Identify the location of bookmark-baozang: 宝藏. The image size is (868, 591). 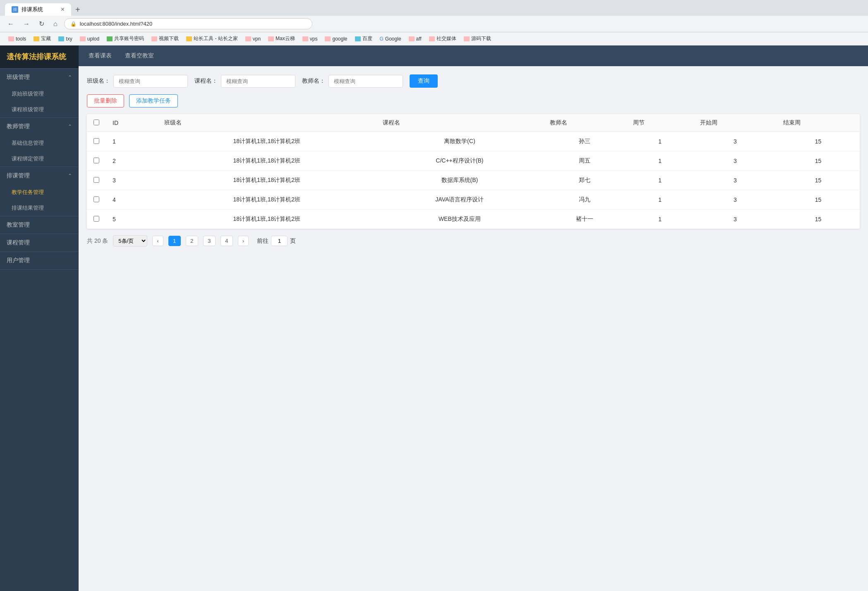
(42, 39).